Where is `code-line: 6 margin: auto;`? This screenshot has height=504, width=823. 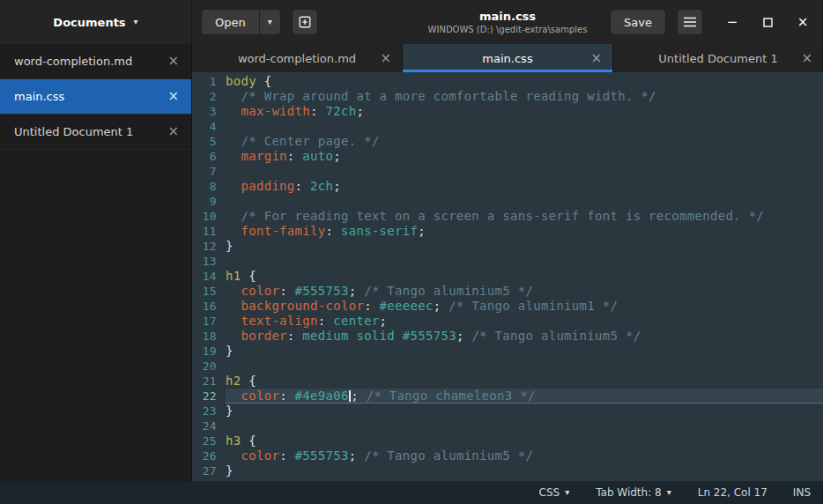
code-line: 6 margin: auto; is located at coordinates (508, 157).